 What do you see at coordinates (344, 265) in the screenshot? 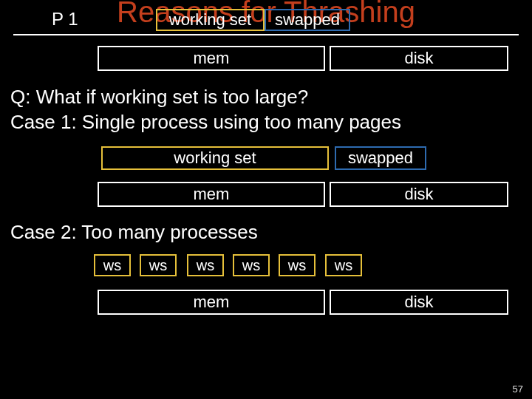
I see `ws-box-6: ws` at bounding box center [344, 265].